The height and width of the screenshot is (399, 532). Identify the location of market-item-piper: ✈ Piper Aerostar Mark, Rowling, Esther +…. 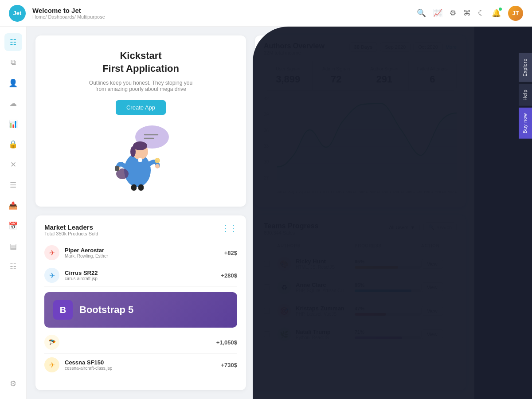
(141, 253).